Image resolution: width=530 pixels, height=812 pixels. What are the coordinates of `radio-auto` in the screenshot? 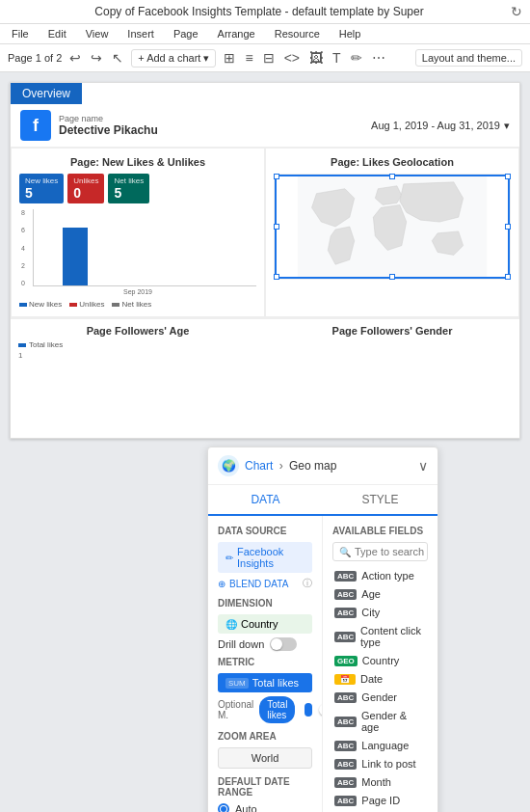 It's located at (224, 808).